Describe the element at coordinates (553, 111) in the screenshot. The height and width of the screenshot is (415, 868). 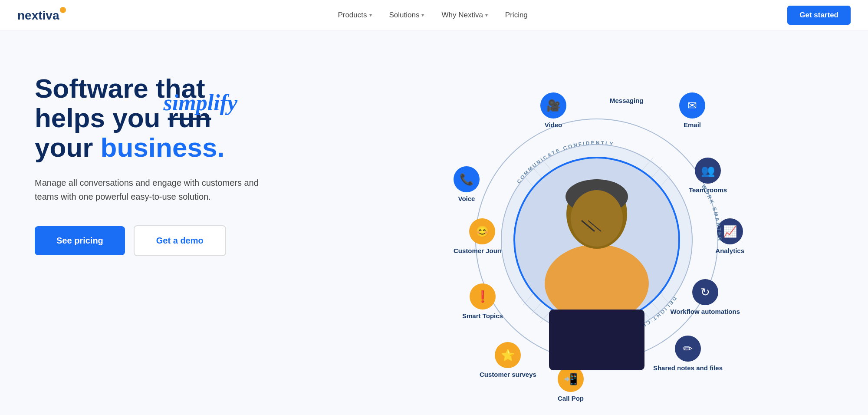
I see `feature-video: 🎥 Video` at that location.